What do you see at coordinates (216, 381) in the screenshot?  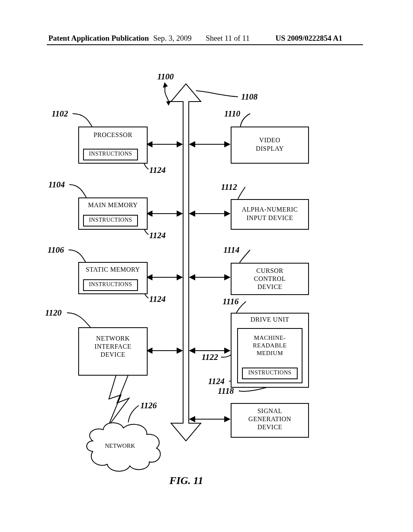 I see `ref-1124-d: 1124` at bounding box center [216, 381].